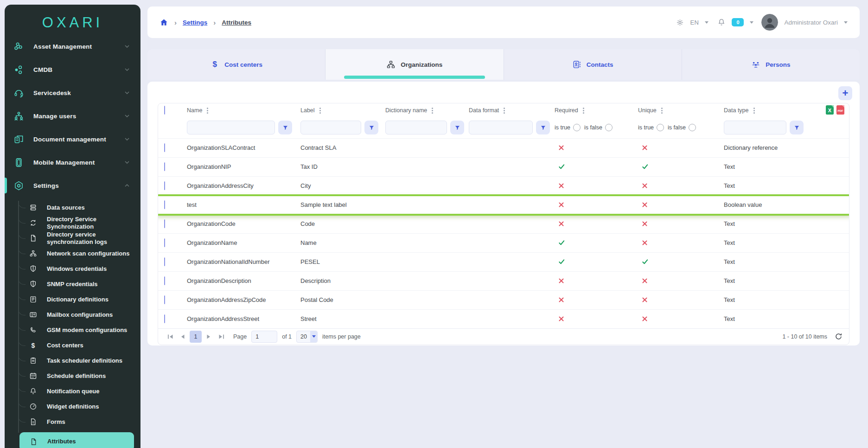 This screenshot has width=868, height=448. Describe the element at coordinates (811, 22) in the screenshot. I see `user-name: Administrator Oxari` at that location.